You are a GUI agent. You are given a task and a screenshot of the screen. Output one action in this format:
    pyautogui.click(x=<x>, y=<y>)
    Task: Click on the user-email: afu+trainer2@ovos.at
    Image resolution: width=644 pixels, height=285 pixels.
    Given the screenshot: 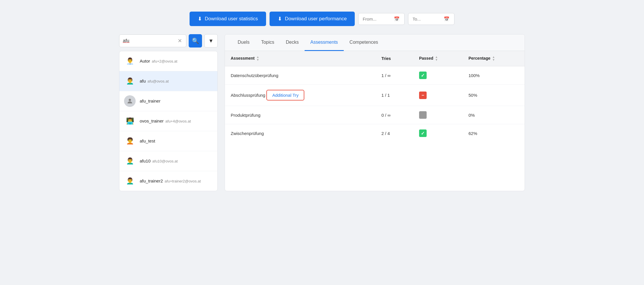 What is the action you would take?
    pyautogui.click(x=183, y=181)
    